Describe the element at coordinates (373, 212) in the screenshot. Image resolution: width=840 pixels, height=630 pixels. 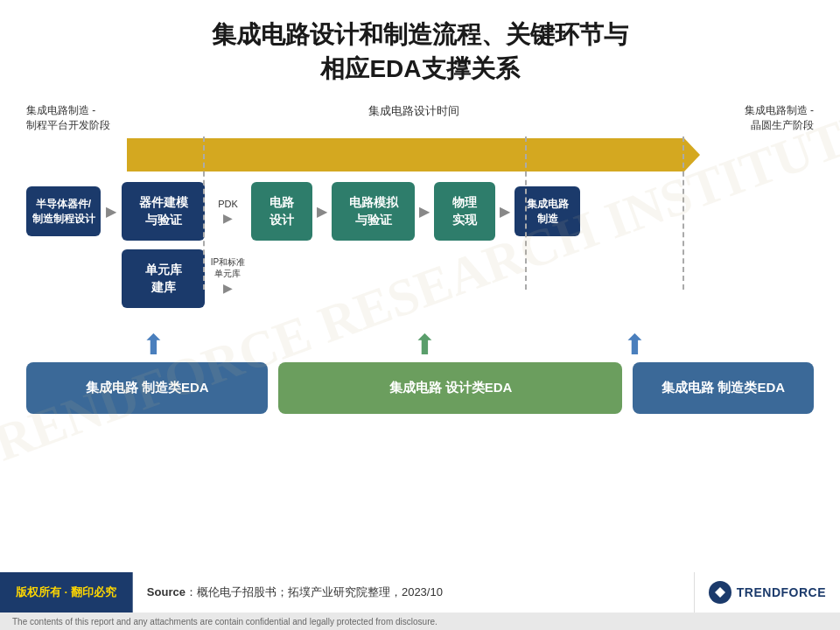
I see `box-simulation: 电路模拟与验证` at that location.